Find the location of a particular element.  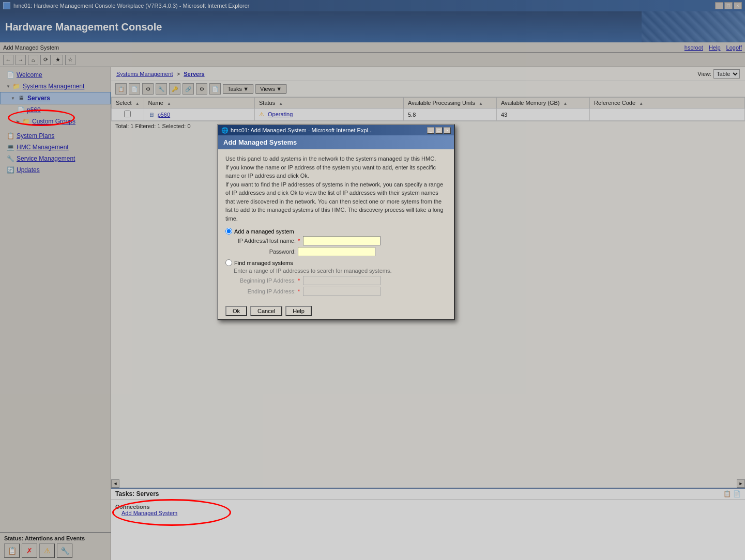

ending-ip-label: Ending IP Address: is located at coordinates (265, 291).